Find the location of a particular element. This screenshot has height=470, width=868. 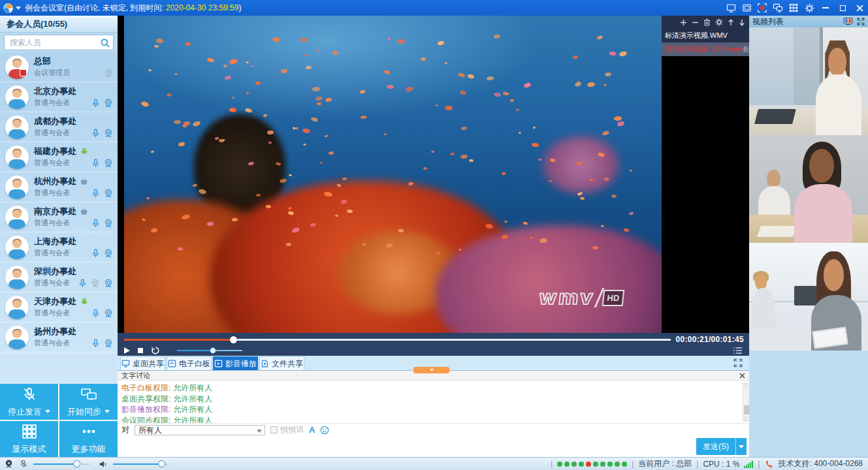

seek-bar is located at coordinates (397, 339).